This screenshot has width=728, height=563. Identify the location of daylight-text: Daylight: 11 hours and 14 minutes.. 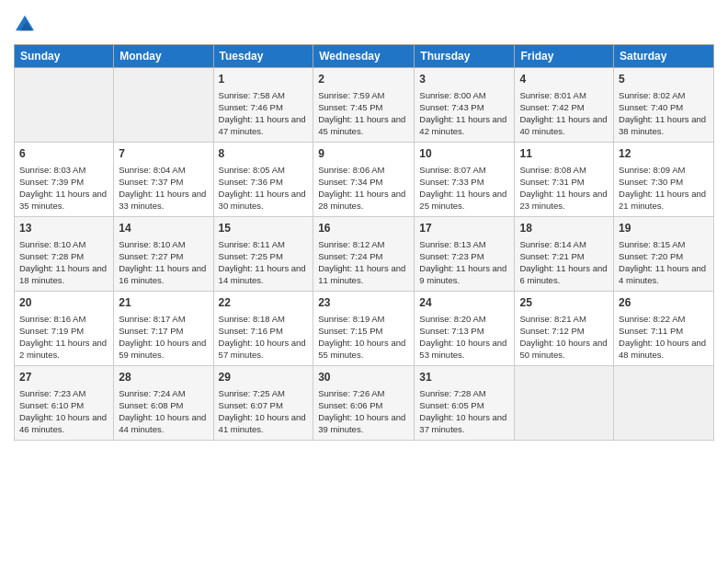
(264, 274).